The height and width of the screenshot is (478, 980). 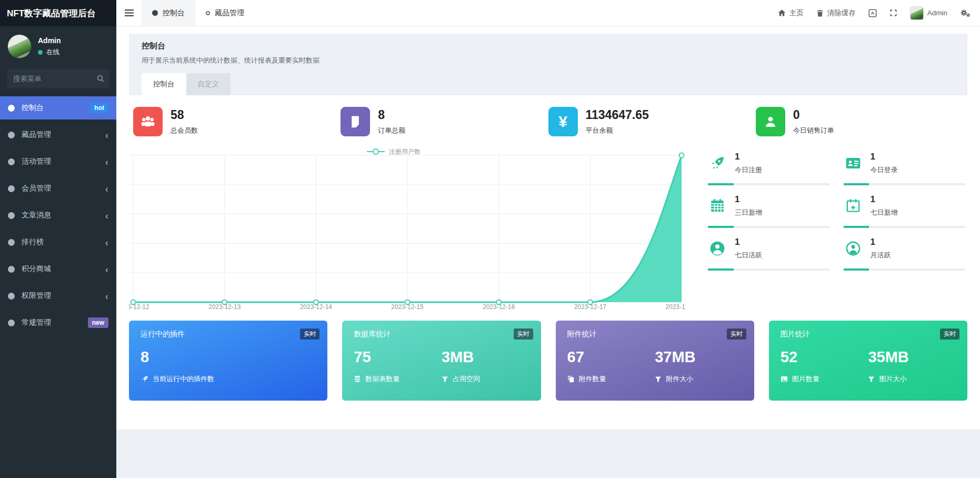 What do you see at coordinates (148, 122) in the screenshot?
I see `users-icon` at bounding box center [148, 122].